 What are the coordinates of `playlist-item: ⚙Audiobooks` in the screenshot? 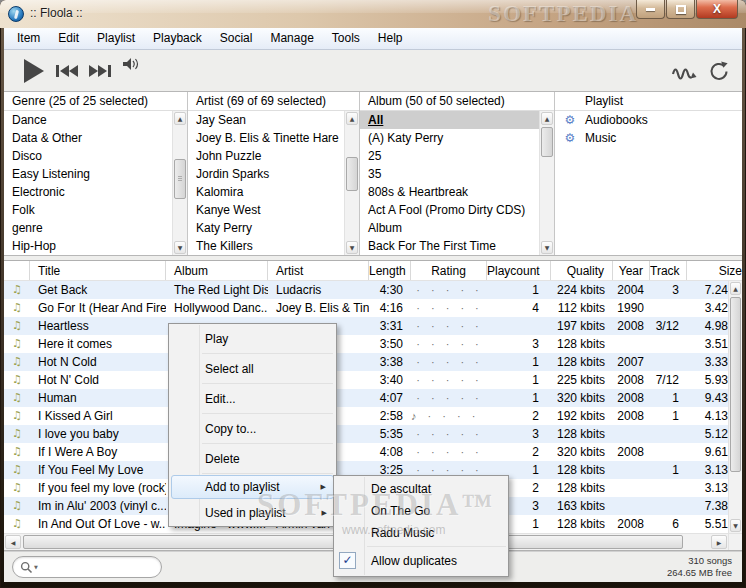 It's located at (648, 120).